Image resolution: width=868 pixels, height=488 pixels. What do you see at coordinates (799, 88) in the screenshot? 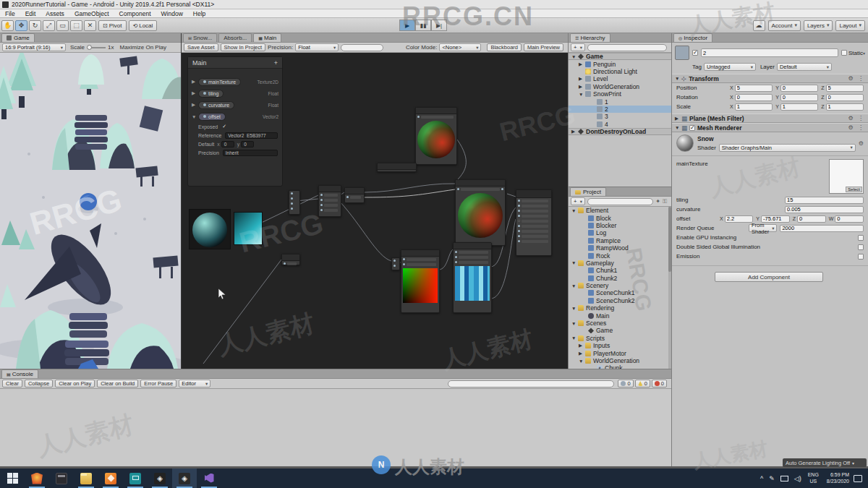
I see `position-y` at bounding box center [799, 88].